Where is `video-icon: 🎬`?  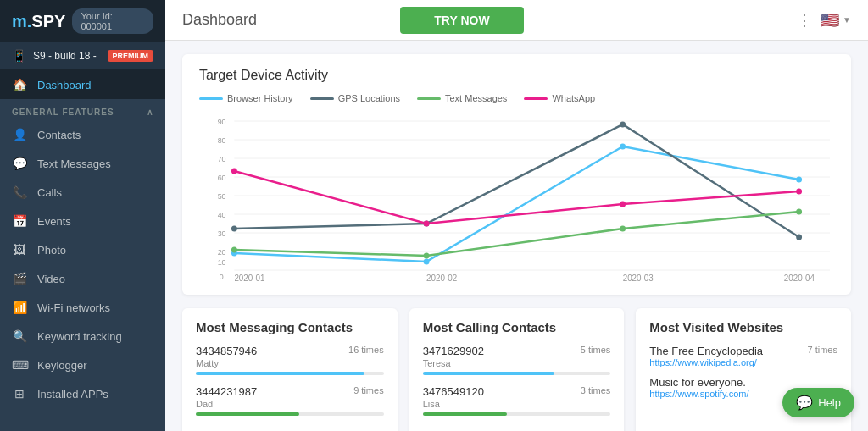
video-icon: 🎬 is located at coordinates (19, 279).